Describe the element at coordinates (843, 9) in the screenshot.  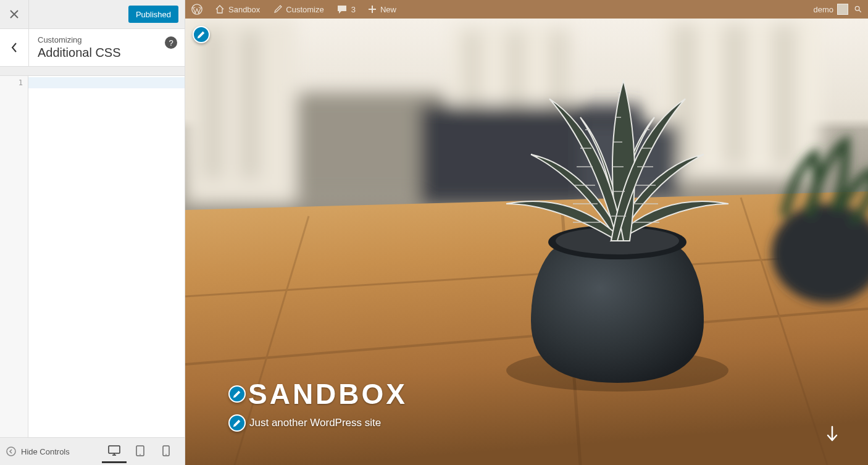
I see `avatar` at that location.